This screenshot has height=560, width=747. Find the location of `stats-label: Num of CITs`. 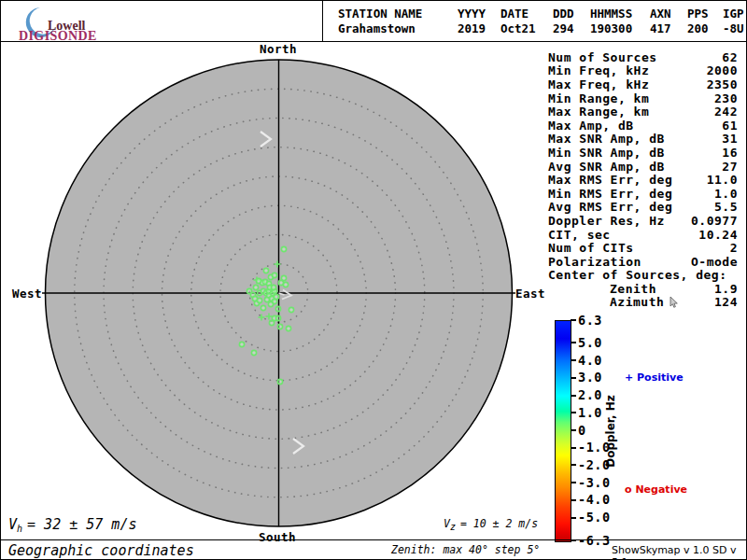

stats-label: Num of CITs is located at coordinates (591, 248).